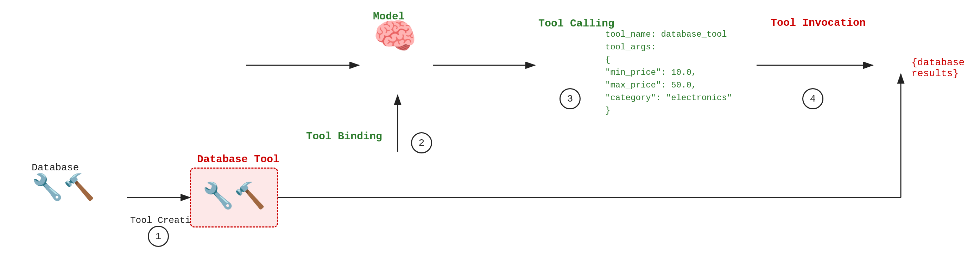 This screenshot has height=255, width=980. Describe the element at coordinates (669, 85) in the screenshot. I see `code-line5: "max_price": 50.0,` at that location.